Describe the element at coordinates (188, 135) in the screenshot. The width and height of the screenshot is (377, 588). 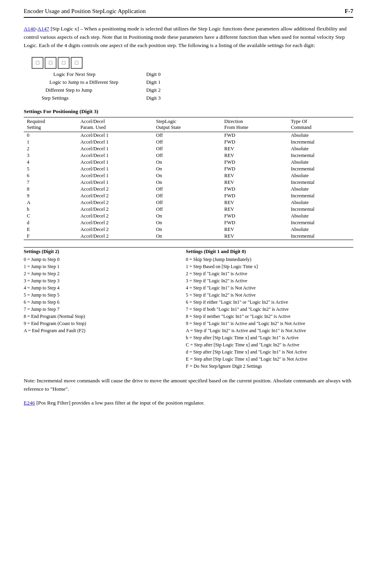
I see `table-row: 0Accel/Decel 1OffFWDAbsolute` at that location.